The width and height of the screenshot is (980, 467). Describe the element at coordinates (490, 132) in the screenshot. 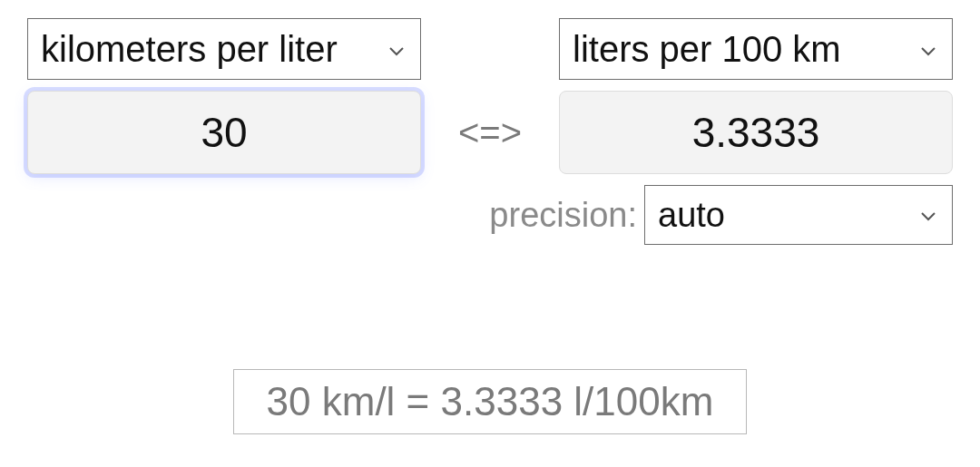

I see `conversion-arrow: <=>` at that location.